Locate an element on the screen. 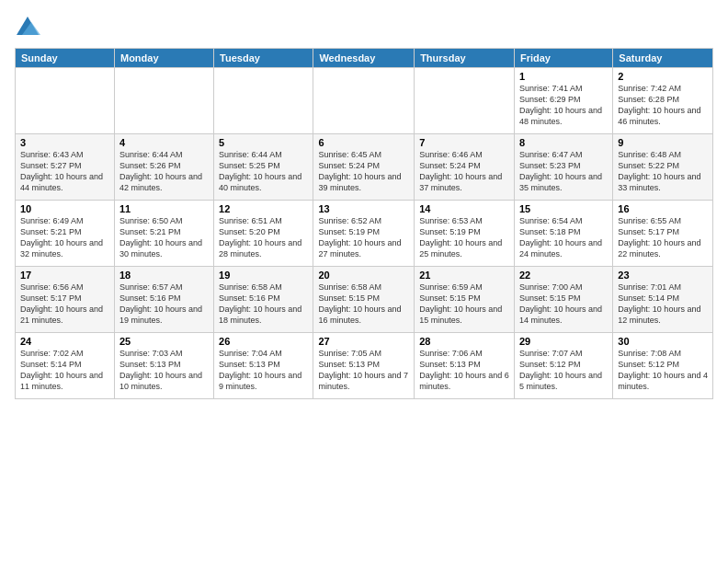 The image size is (728, 563). calendar-cell: 1Sunrise: 7:41 AM Sunset: 6:29 PM Daylig… is located at coordinates (563, 101).